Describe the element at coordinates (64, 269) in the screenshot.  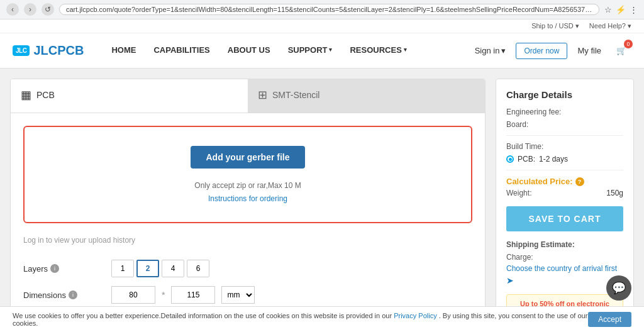
I see `layers-label: Layers i` at that location.